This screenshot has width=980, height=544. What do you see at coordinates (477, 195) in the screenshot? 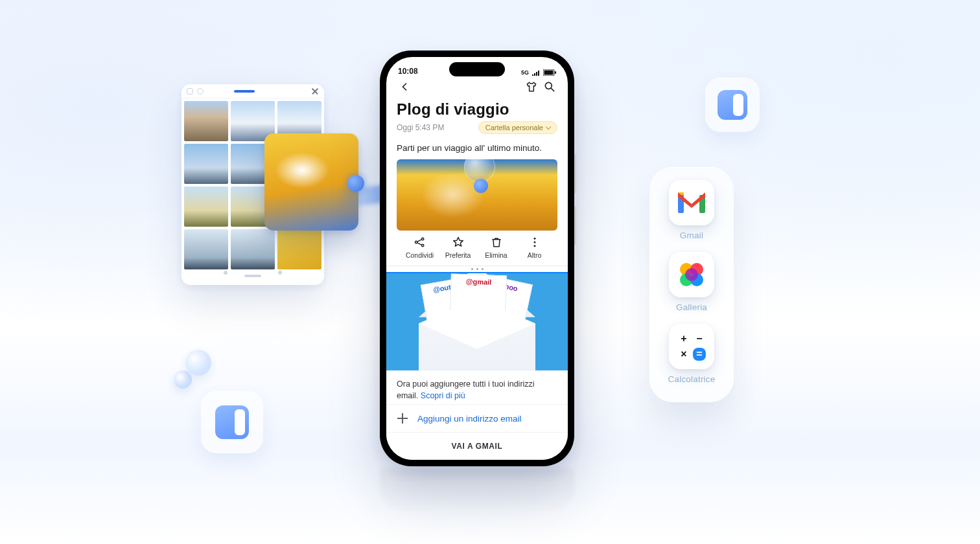
I see `note-hero-image` at bounding box center [477, 195].